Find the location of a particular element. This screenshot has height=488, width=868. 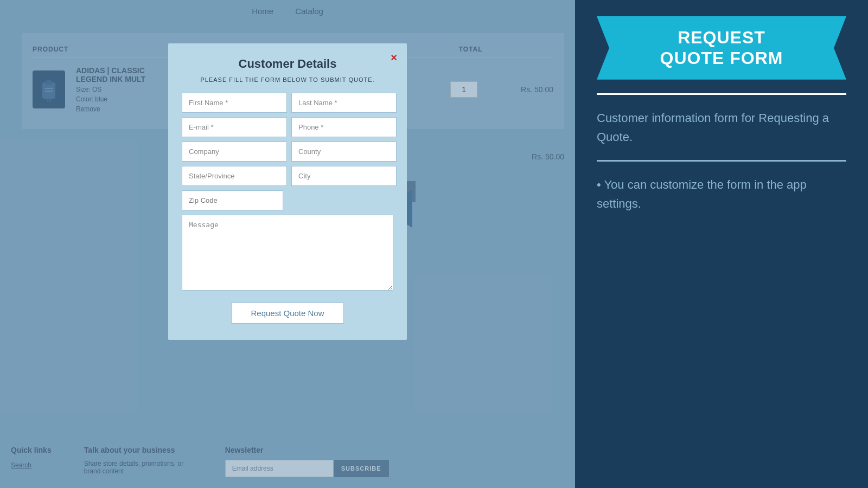

modal-title: Customer Details is located at coordinates (288, 64).